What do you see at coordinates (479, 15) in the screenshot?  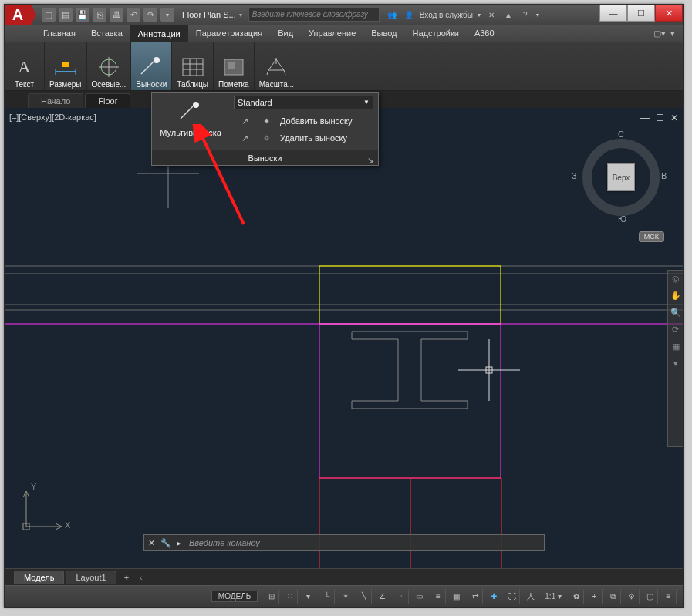 I see `signin-dd-icon: ▾` at bounding box center [479, 15].